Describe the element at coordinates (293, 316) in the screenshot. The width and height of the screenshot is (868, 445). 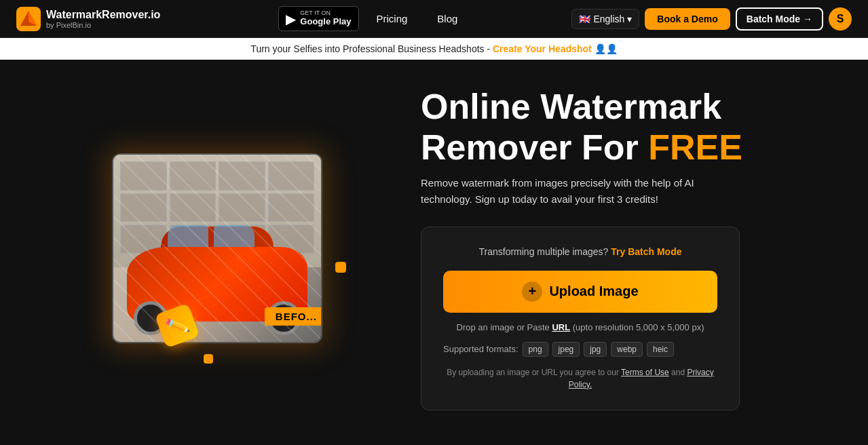
I see `before-badge: BEFO...` at that location.